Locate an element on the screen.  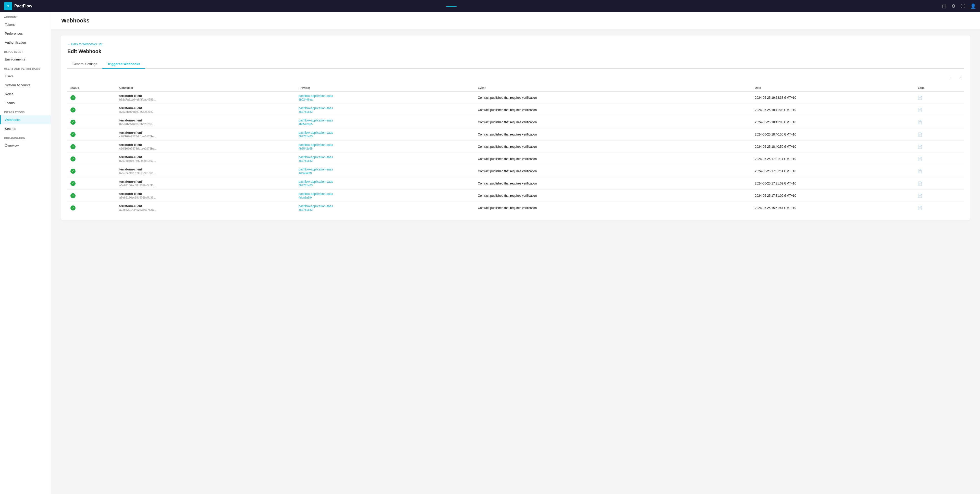
cell-provider-9: pactflow-application-saas362781e83 is located at coordinates (385, 208).